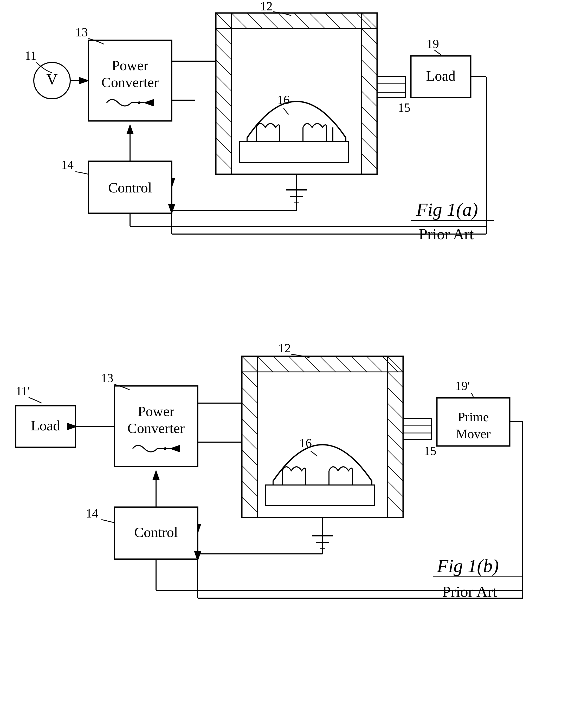  Describe the element at coordinates (92, 513) in the screenshot. I see `label-14-fig1b: 14` at that location.